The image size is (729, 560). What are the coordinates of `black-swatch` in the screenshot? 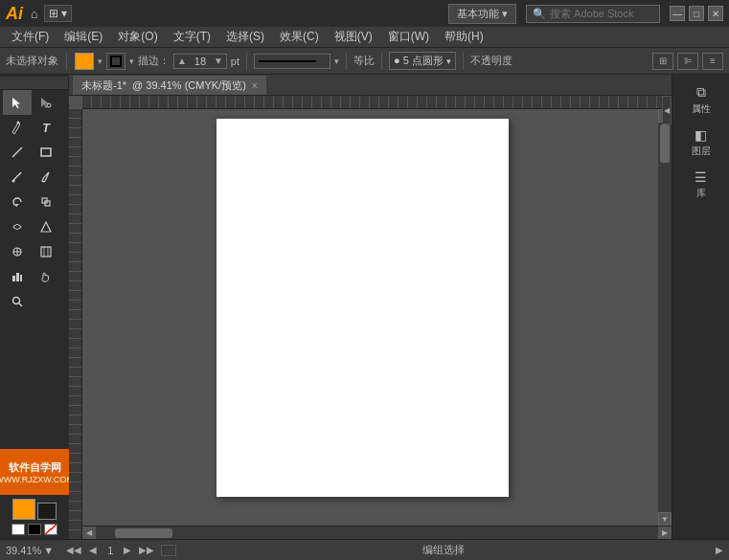 It's located at (34, 529).